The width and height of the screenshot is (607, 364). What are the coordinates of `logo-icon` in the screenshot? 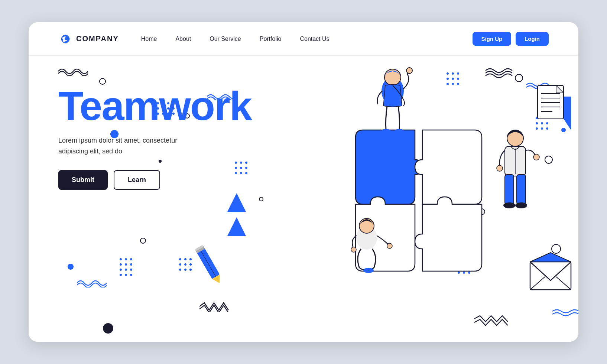 It's located at (65, 39).